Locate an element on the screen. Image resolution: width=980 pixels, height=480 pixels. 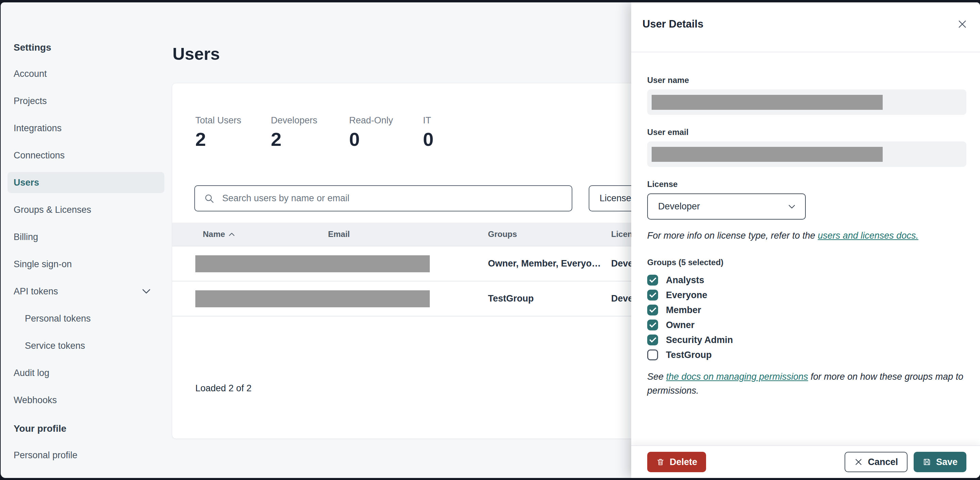
group-option-testgroup: TestGroup is located at coordinates (807, 355).